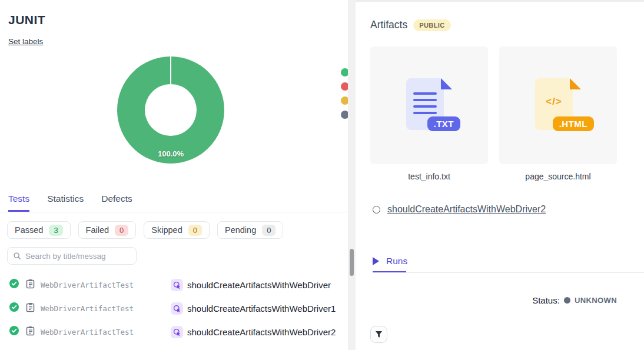 The height and width of the screenshot is (350, 644). What do you see at coordinates (171, 71) in the screenshot?
I see `donut-segment-gap` at bounding box center [171, 71].